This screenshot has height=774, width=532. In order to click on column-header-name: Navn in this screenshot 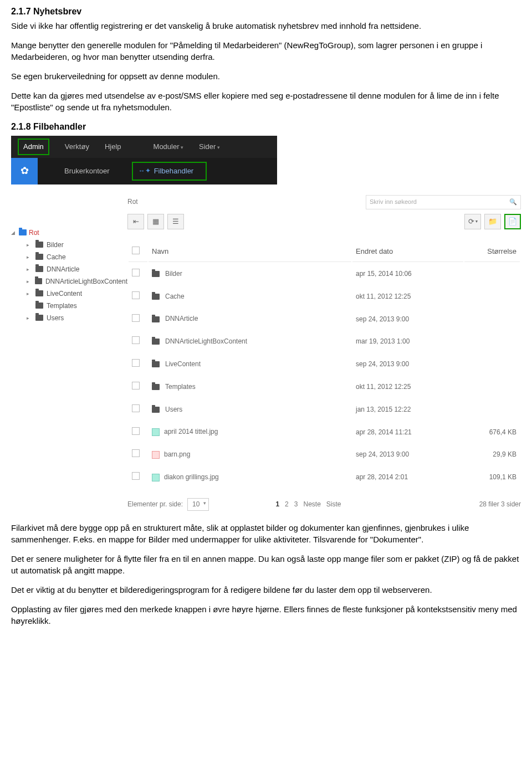, I will do `click(250, 252)`.